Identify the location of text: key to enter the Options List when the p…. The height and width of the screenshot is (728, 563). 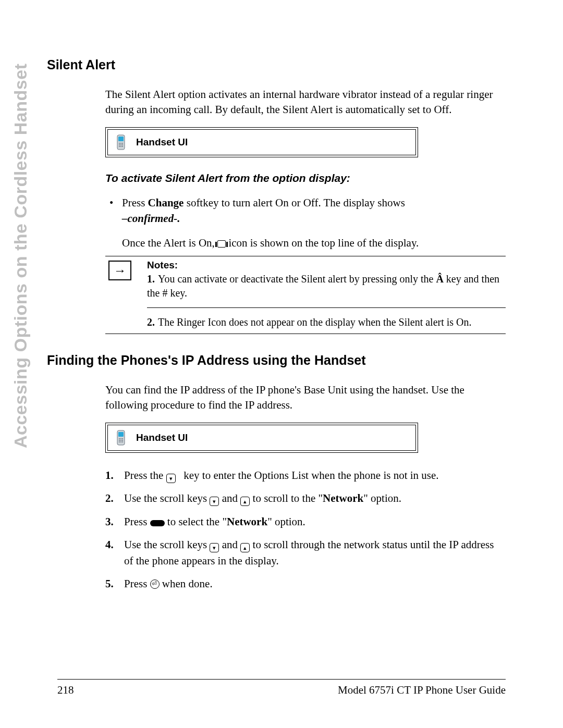
(310, 475).